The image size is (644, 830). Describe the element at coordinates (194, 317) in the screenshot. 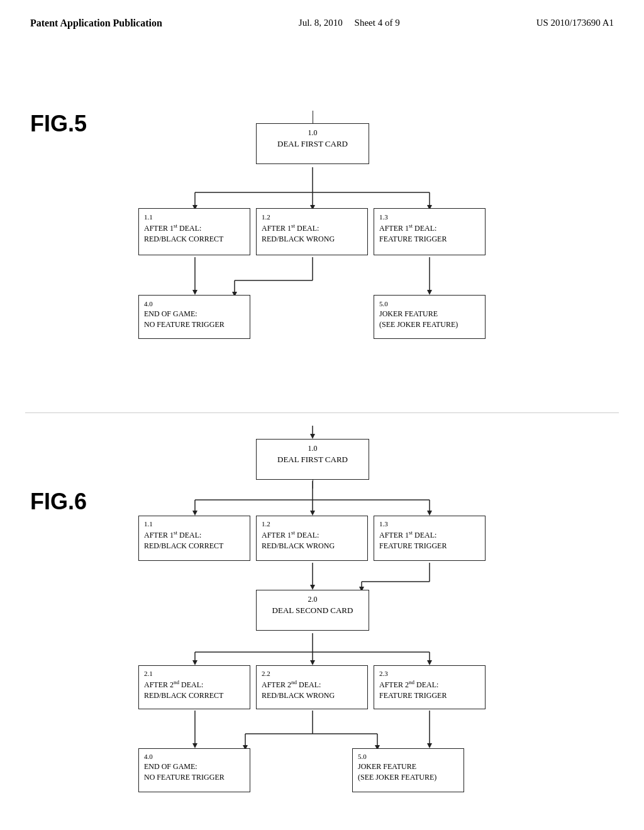

I see `fig5-node-40: 4.0 END OF GAME:NO FEATURE TRIGGER` at that location.